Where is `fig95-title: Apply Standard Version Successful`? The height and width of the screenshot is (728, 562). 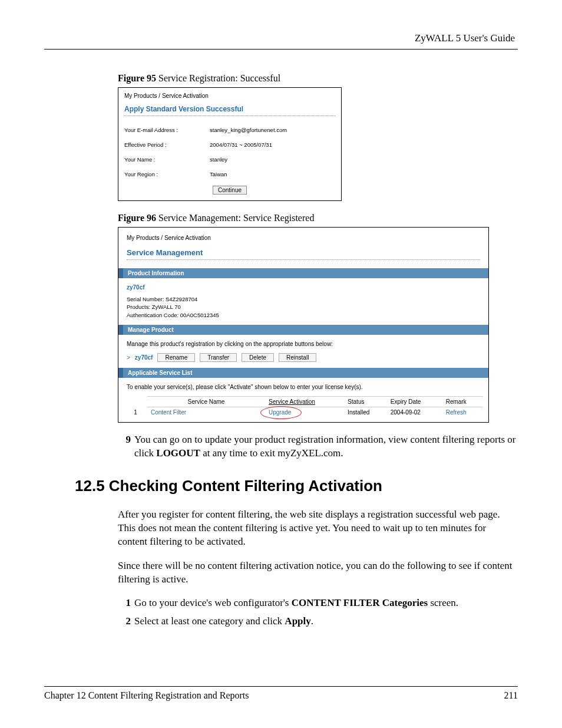 fig95-title: Apply Standard Version Successful is located at coordinates (230, 109).